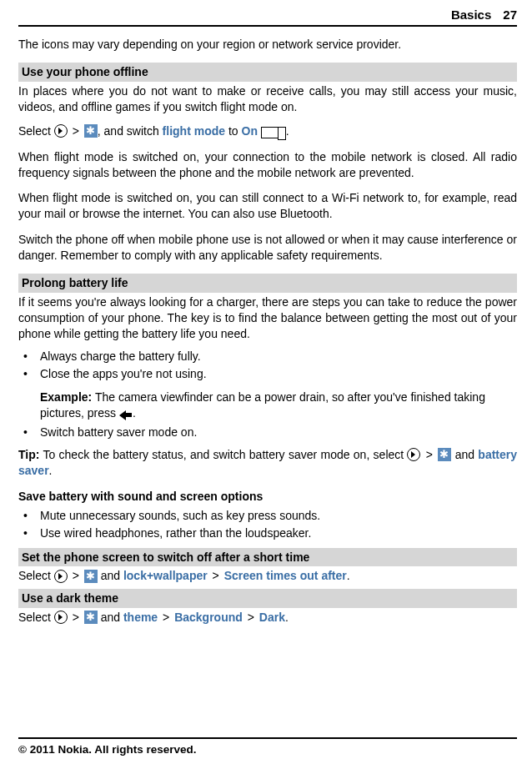 Image resolution: width=532 pixels, height=764 pixels. Describe the element at coordinates (268, 132) in the screenshot. I see `offline-select-line: Select > , and switch flight mode to On …` at that location.